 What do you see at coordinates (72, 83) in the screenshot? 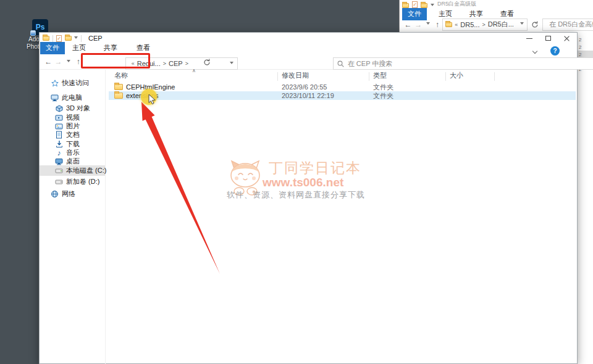
I see `sidebar-item-quick-access: 快速访问` at bounding box center [72, 83].